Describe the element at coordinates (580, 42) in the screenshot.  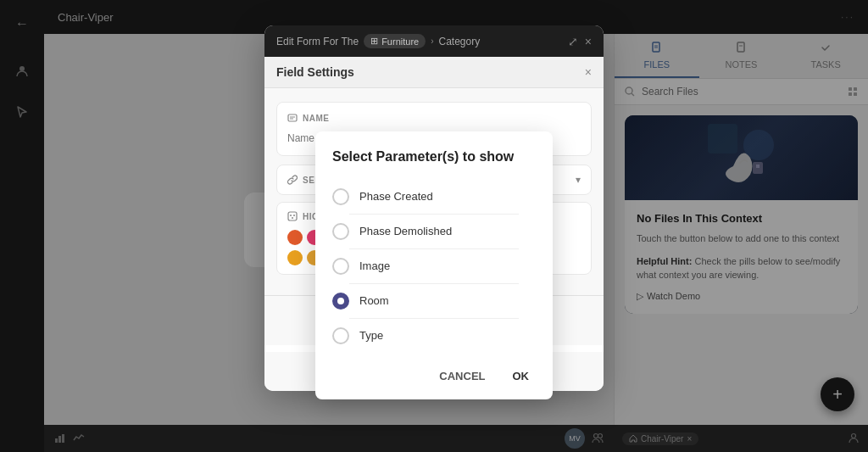
I see `edit-form-header-actions: ⤢ ×` at that location.